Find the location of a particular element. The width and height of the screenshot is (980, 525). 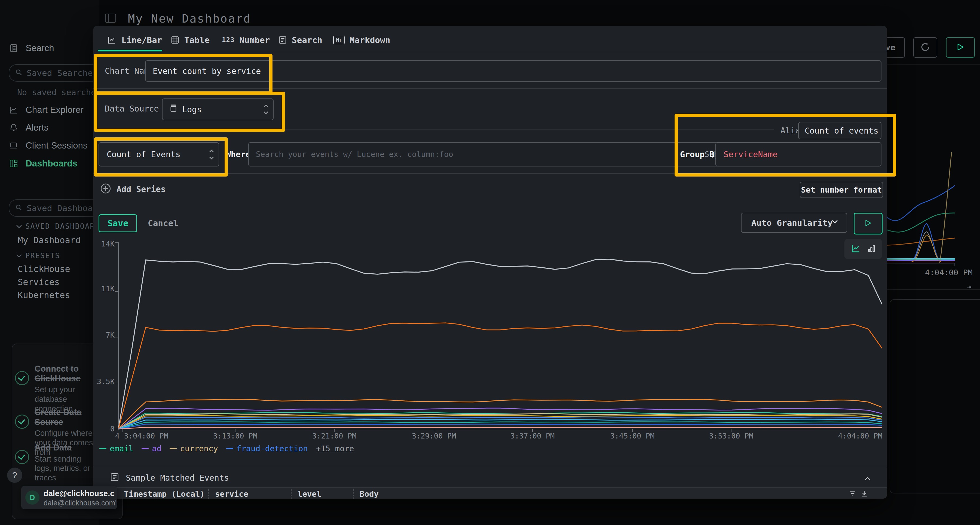

table-icon is located at coordinates (175, 40).